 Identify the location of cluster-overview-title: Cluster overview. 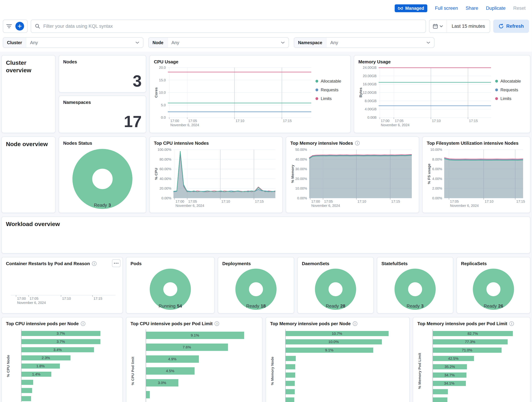
(28, 66).